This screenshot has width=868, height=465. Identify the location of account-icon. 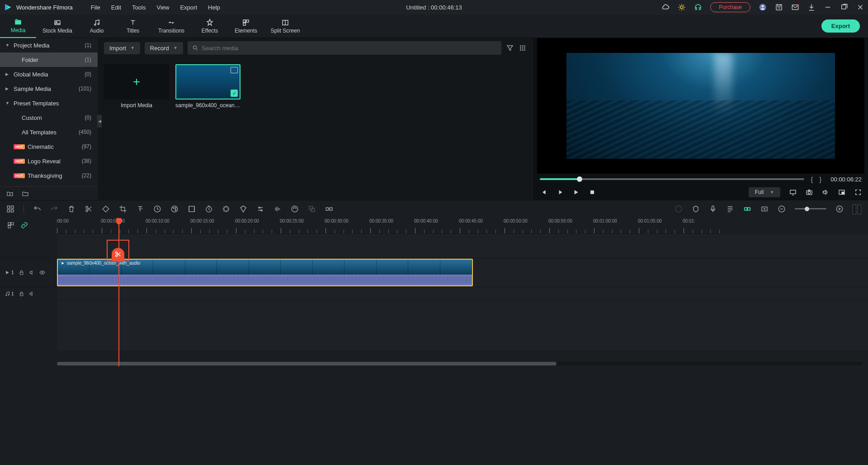
(763, 7).